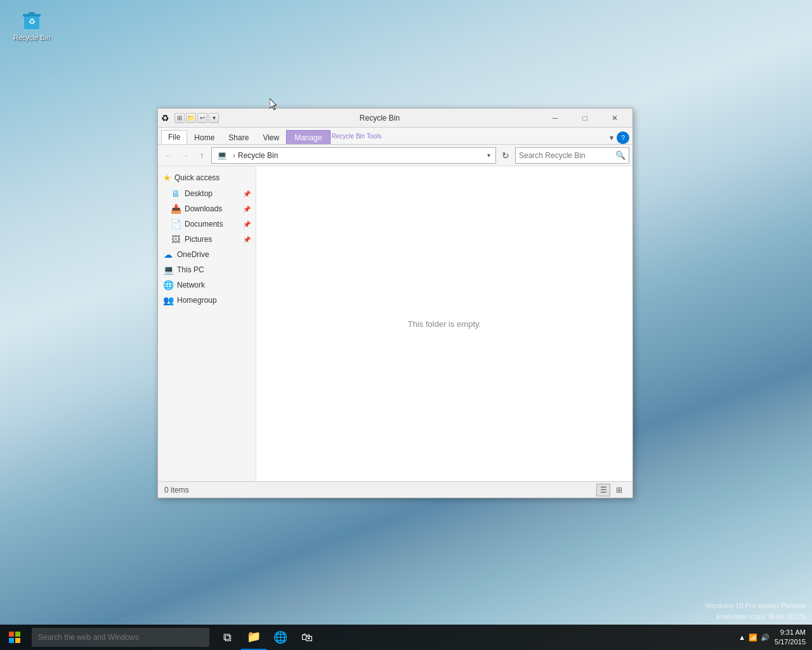  I want to click on ribbon-right-controls: ▾ ?, so click(619, 138).